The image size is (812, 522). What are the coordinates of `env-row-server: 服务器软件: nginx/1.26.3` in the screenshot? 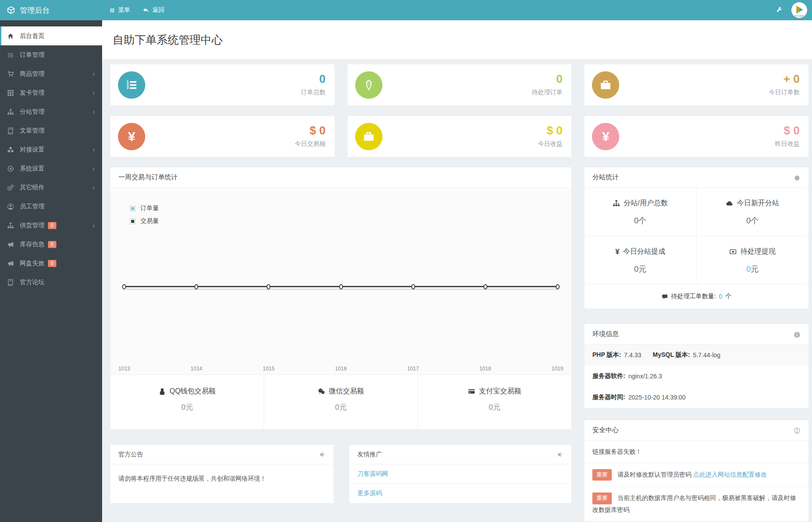 It's located at (696, 376).